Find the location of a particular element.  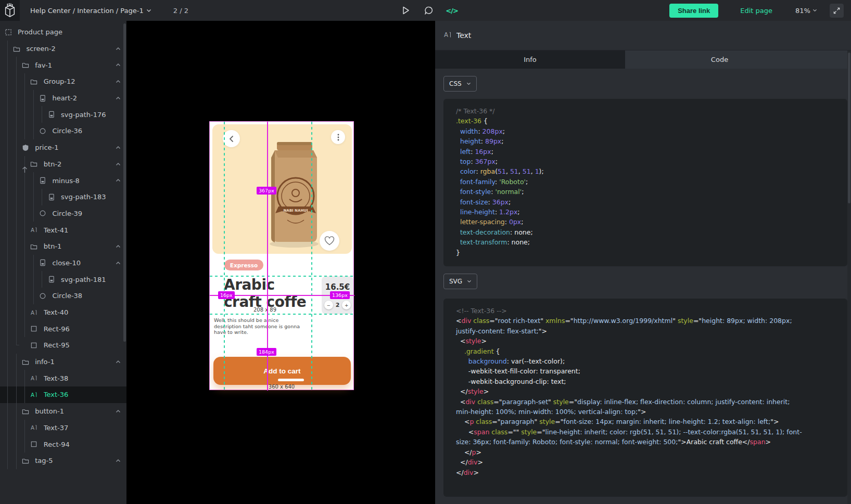

layer-row-svg-path-176: svg-path-176 is located at coordinates (63, 114).